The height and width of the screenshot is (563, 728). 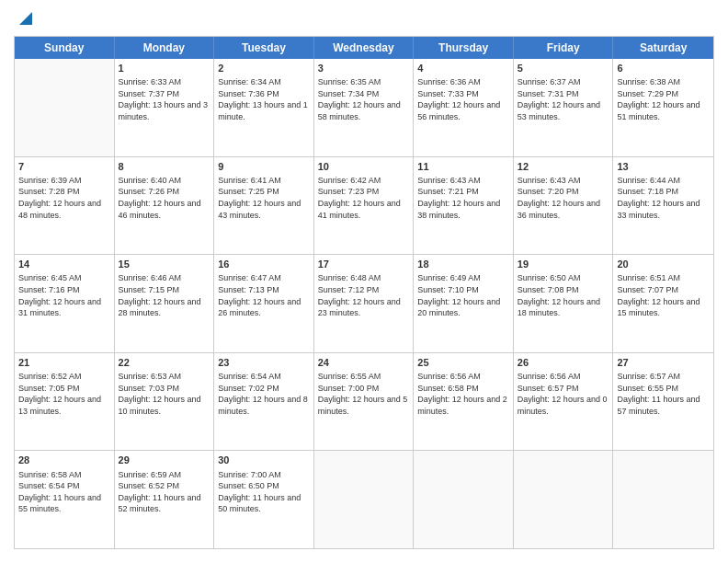 What do you see at coordinates (264, 99) in the screenshot?
I see `cell-details: Sunrise: 6:34 AMSunset: 7:36 PMDaylight:…` at bounding box center [264, 99].